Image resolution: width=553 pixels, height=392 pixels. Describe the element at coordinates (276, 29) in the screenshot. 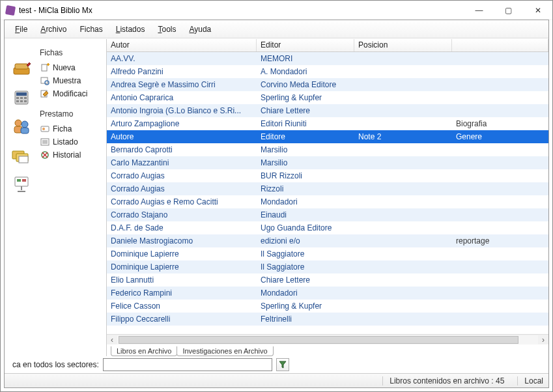

I see `menubar: File Archivo Fichas Listados Tools Ayuda` at that location.